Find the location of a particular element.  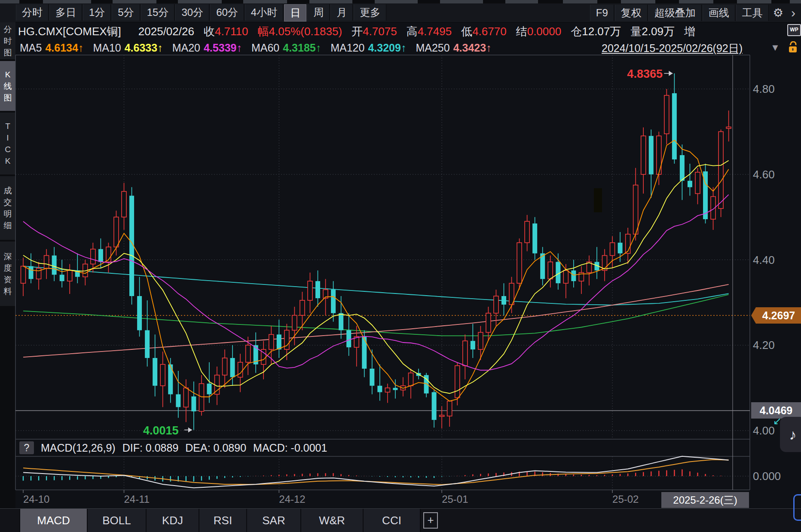

date-tick-24-12: 24-12 is located at coordinates (292, 499).